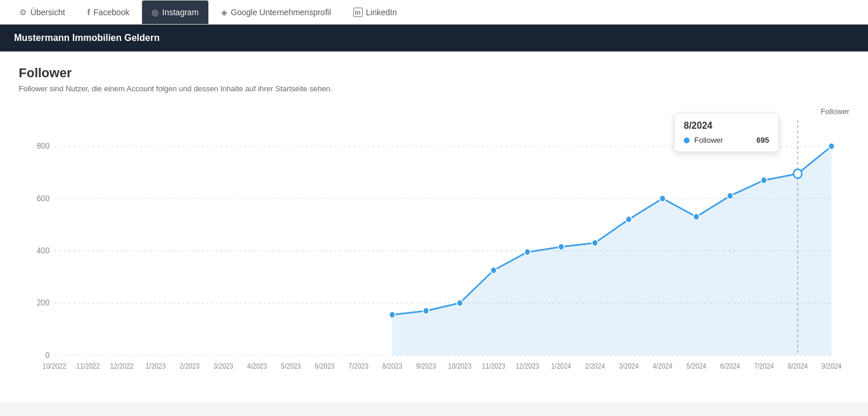  What do you see at coordinates (434, 89) in the screenshot?
I see `section-description: Follower sind Nutzer, die einem Account …` at bounding box center [434, 89].